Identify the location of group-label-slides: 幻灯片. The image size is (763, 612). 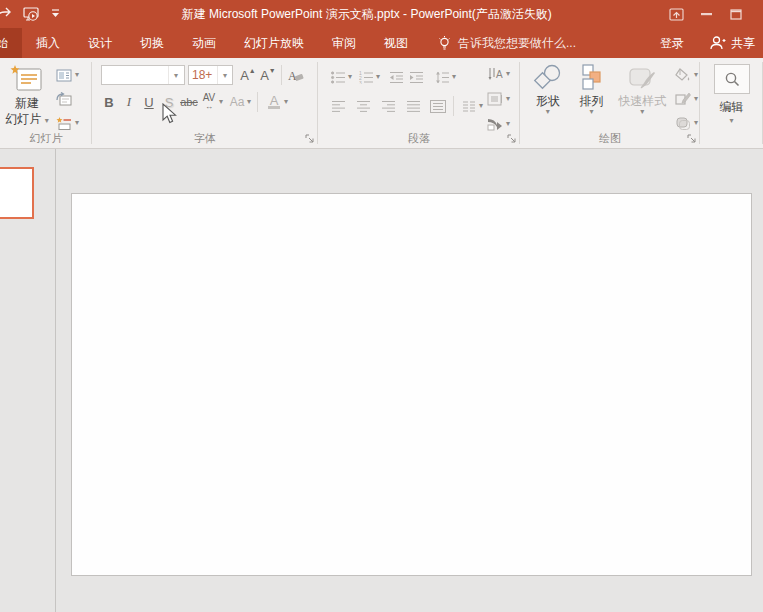
(46, 138).